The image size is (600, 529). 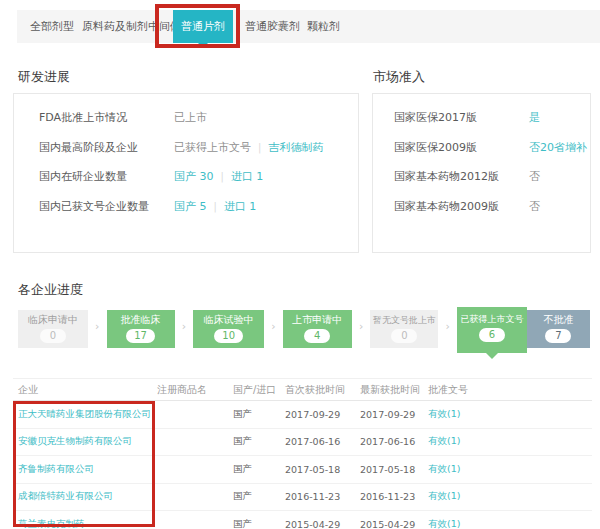 I want to click on stage-count-badge: 0, so click(x=53, y=336).